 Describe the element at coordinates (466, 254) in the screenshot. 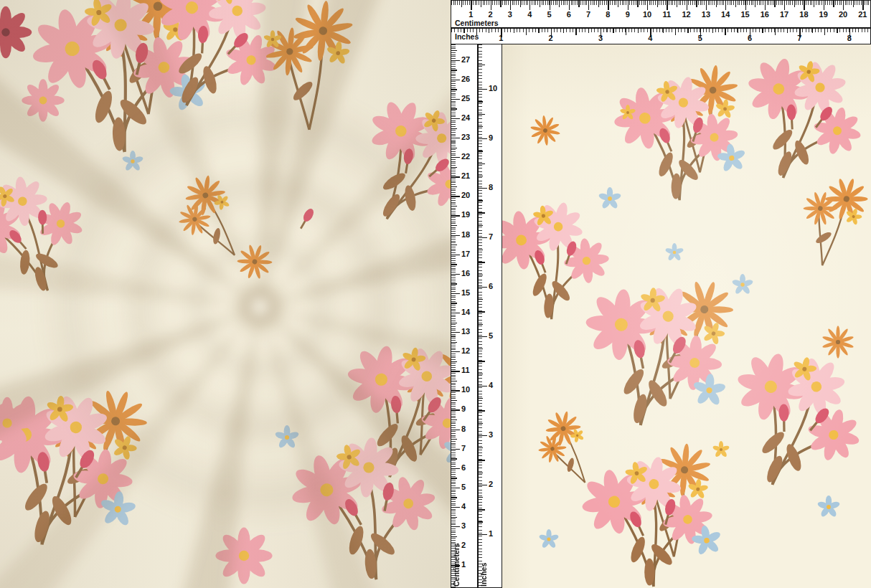

I see `cm-number: 17` at that location.